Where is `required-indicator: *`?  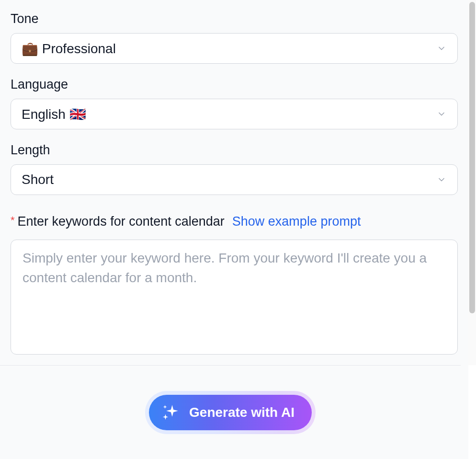 required-indicator: * is located at coordinates (12, 220).